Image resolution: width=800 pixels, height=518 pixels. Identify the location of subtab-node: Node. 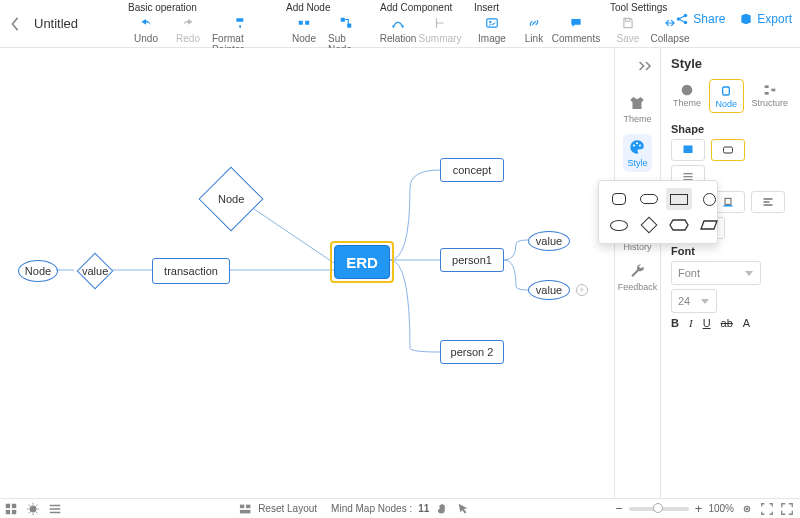
(726, 96).